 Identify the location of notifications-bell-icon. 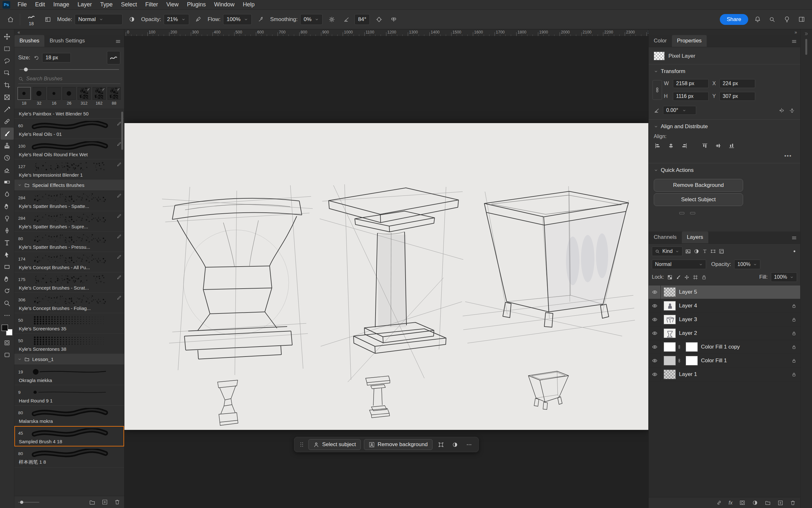
(758, 19).